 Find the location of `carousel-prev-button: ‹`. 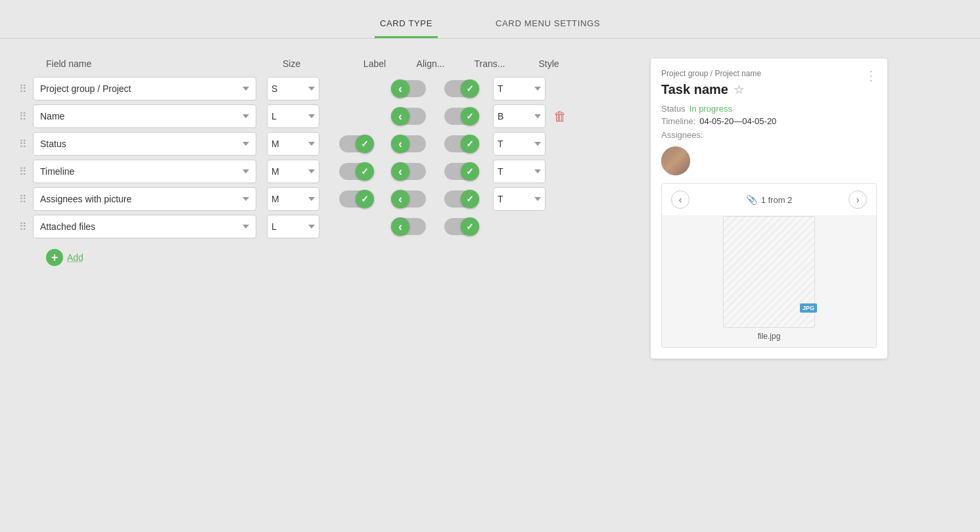

carousel-prev-button: ‹ is located at coordinates (680, 200).